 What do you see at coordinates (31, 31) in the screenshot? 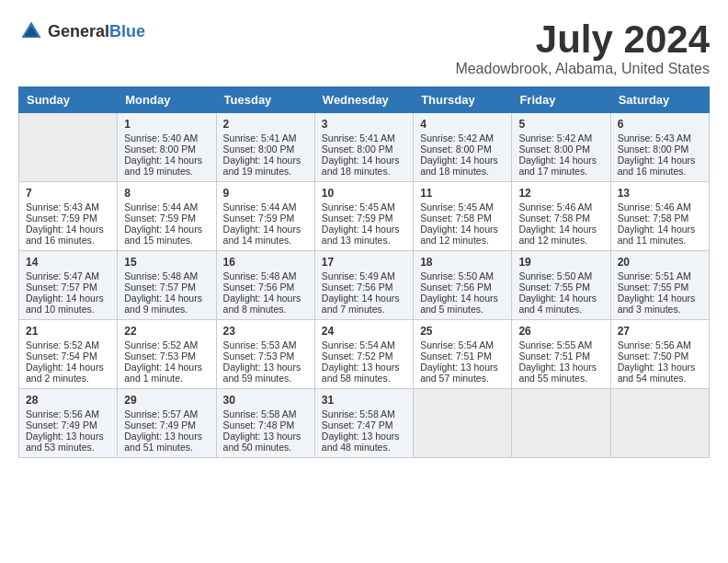
I see `logo-icon` at bounding box center [31, 31].